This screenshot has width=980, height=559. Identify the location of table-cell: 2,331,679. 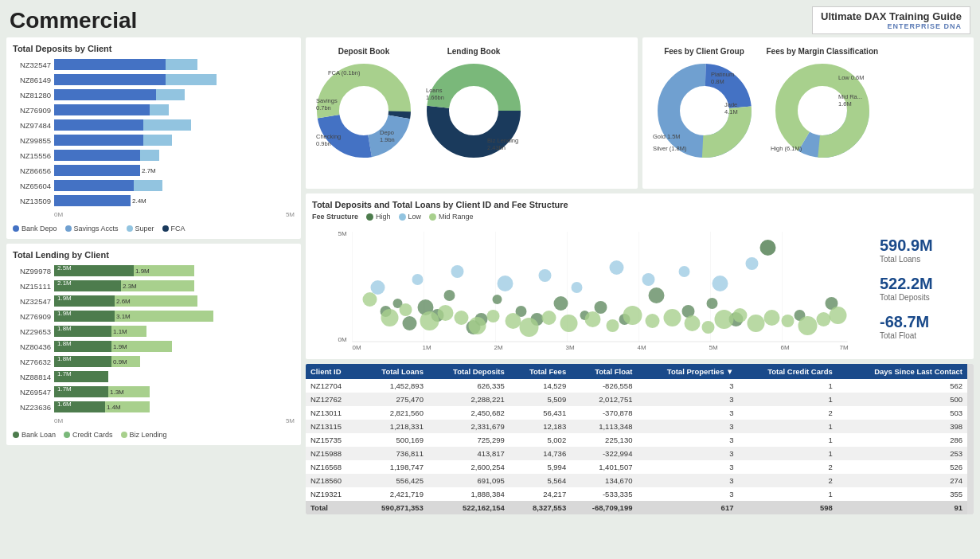
(469, 427).